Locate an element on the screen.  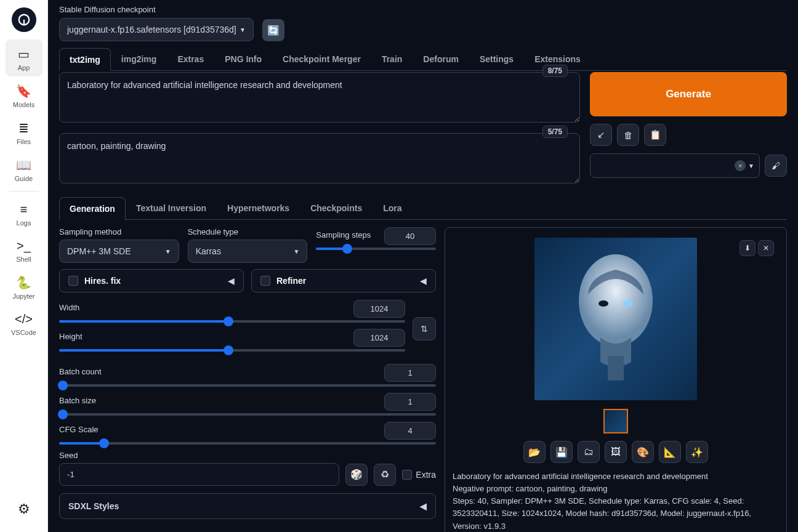
height-slider is located at coordinates (232, 350).